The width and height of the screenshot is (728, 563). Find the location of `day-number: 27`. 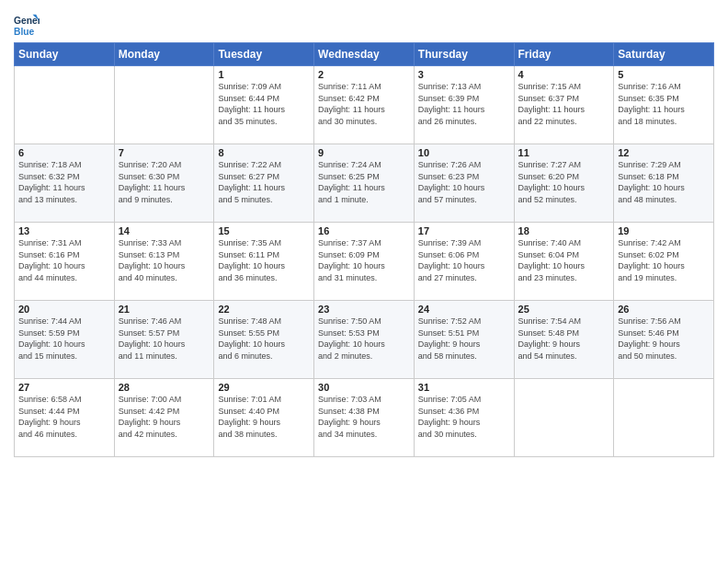

day-number: 27 is located at coordinates (64, 387).